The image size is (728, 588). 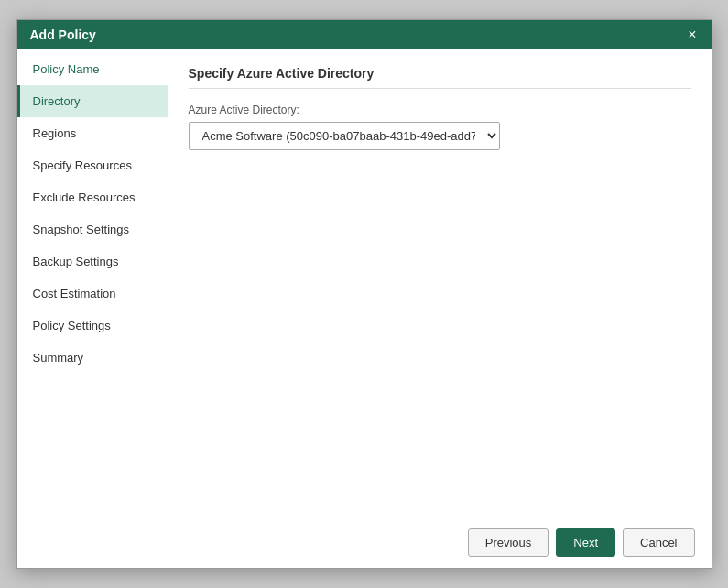 I want to click on cancel-button: Cancel, so click(x=658, y=542).